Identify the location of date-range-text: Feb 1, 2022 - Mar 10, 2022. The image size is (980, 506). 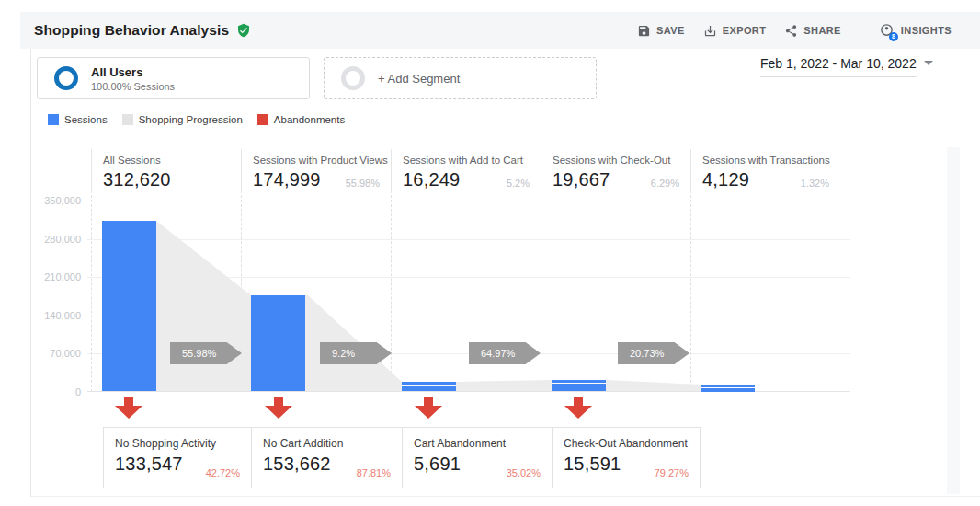
(838, 66).